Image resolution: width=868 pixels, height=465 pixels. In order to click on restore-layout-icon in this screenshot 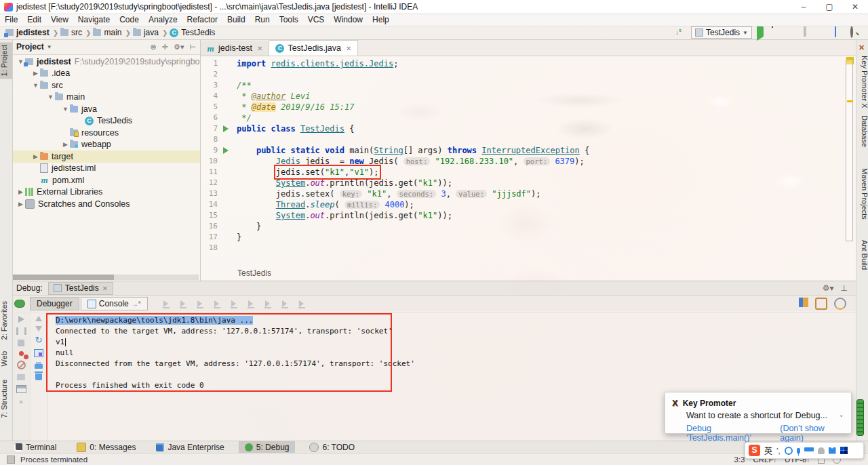, I will do `click(22, 389)`.